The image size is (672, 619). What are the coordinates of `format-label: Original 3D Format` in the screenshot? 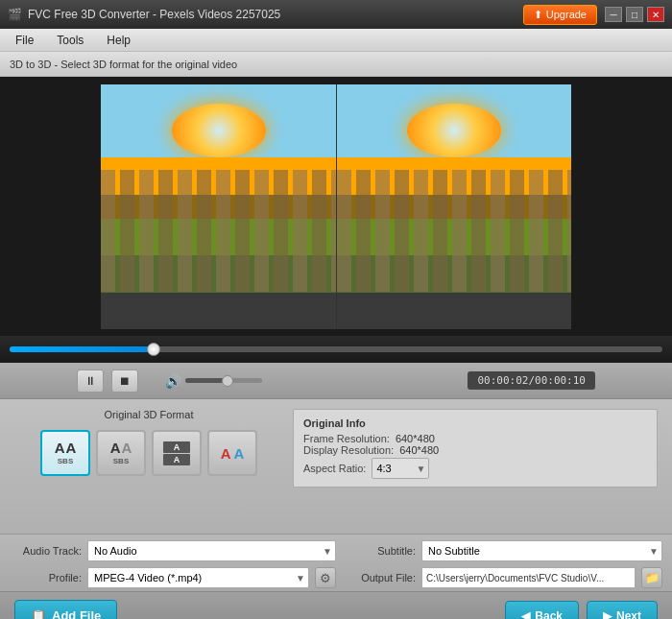 It's located at (149, 415).